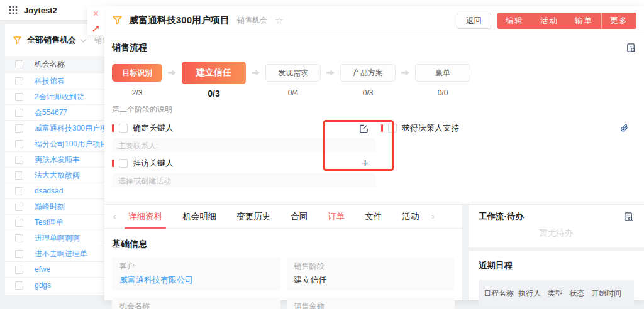 Image resolution: width=644 pixels, height=309 pixels. Describe the element at coordinates (214, 73) in the screenshot. I see `stage-button: 建立信任` at that location.